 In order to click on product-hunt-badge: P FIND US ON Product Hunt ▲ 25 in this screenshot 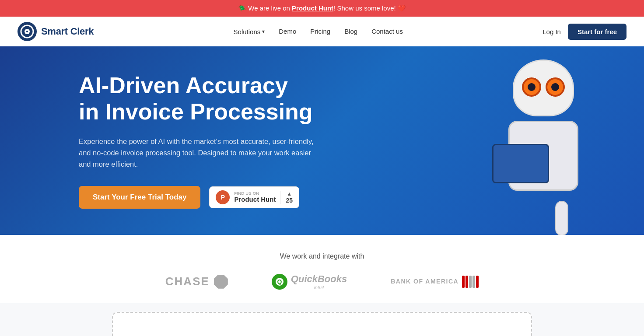, I will do `click(254, 197)`.